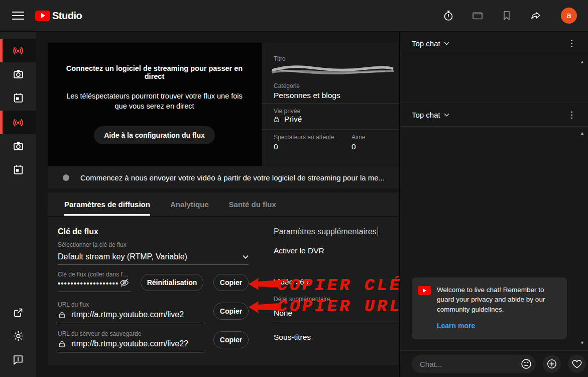 The image size is (588, 377). Describe the element at coordinates (18, 336) in the screenshot. I see `sidebar-item-settings` at that location.